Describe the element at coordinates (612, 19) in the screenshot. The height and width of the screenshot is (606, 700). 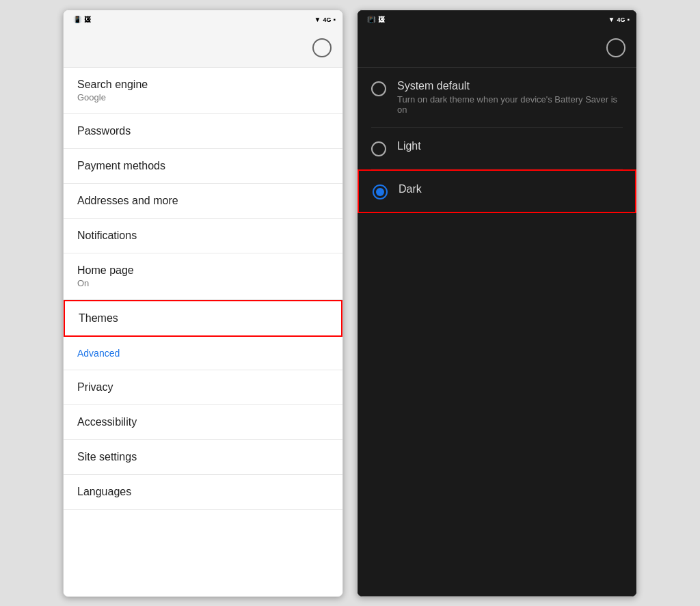
I see `wifi-icon-right: ▼` at that location.